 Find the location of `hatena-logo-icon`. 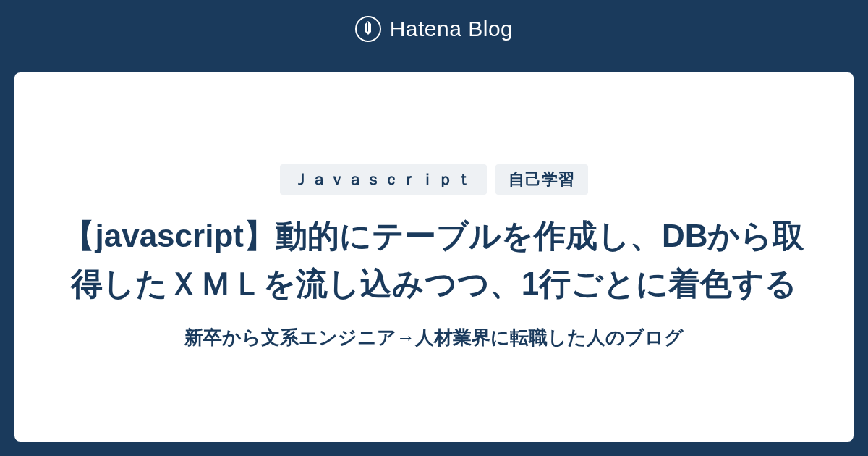

hatena-logo-icon is located at coordinates (368, 29).